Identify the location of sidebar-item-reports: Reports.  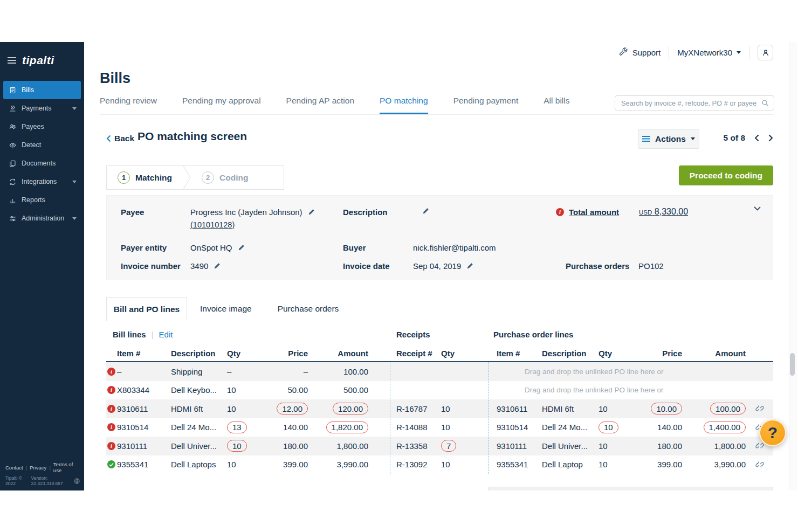
(42, 200).